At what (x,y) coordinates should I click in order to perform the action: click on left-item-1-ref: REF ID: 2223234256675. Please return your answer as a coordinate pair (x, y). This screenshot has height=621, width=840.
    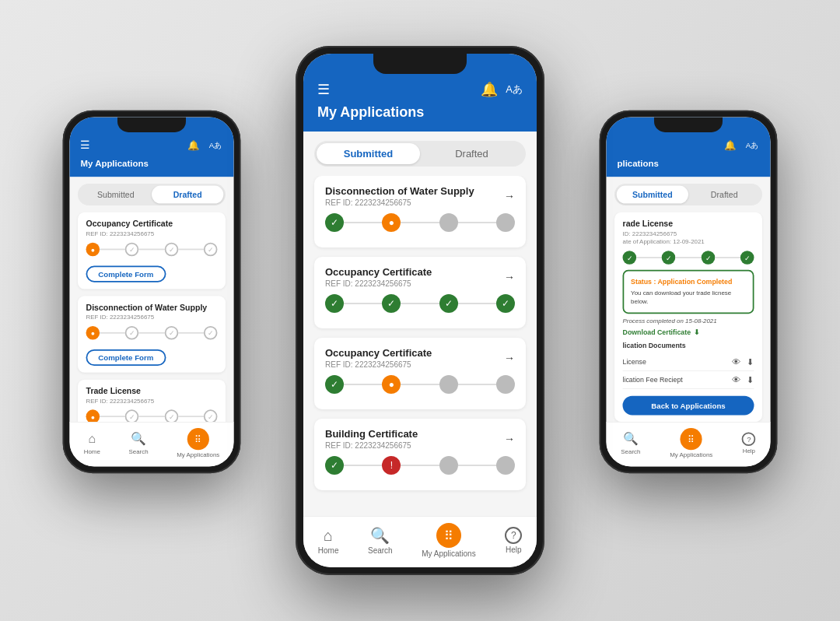
    Looking at the image, I should click on (130, 233).